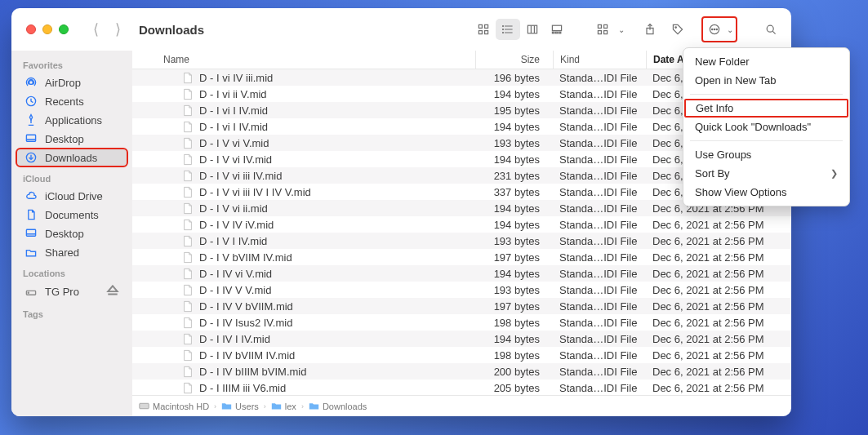  I want to click on sidebar-item-downloads: Downloads, so click(72, 158).